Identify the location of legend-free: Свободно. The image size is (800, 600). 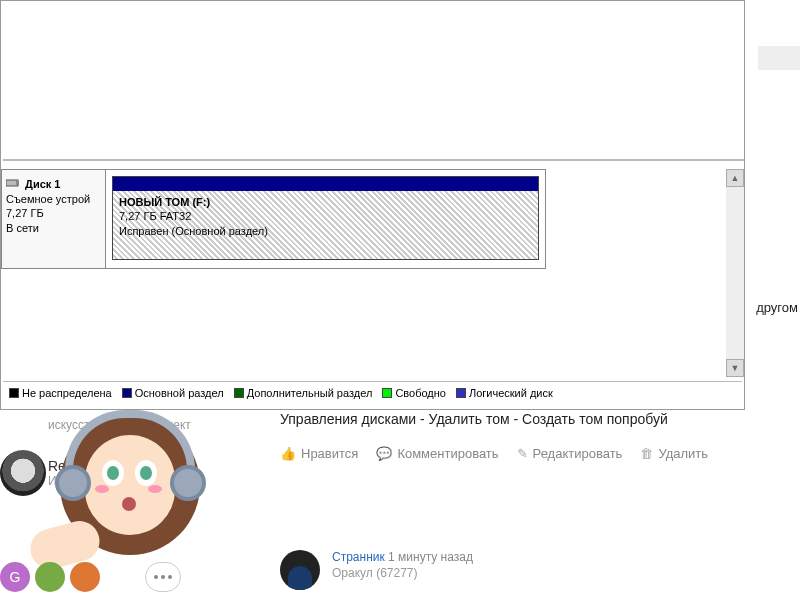
(414, 393).